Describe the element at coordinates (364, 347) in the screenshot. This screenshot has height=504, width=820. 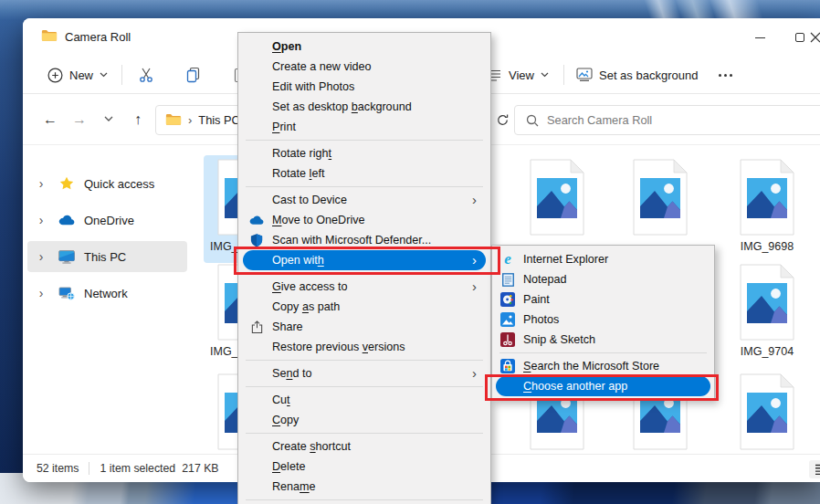
I see `context-menu-item-restore-previous-versions: Restore previous versions` at that location.